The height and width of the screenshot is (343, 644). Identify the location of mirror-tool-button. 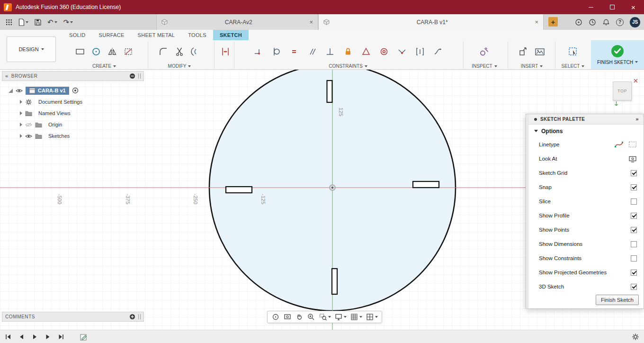
(112, 52).